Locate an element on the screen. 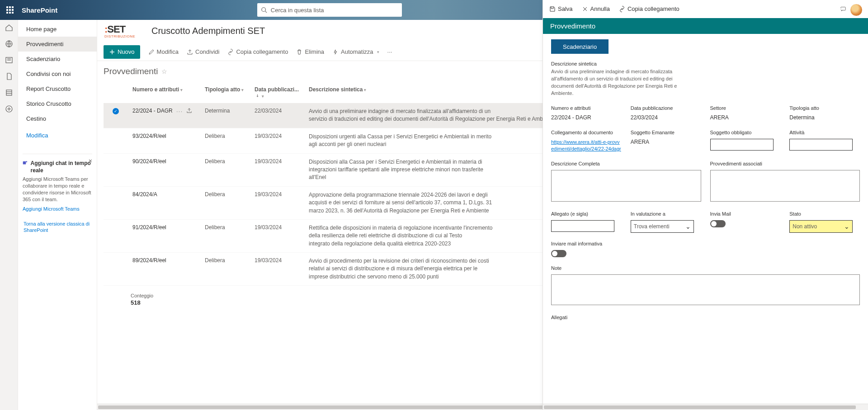 The image size is (868, 410). soggetto-obbligato-input is located at coordinates (742, 145).